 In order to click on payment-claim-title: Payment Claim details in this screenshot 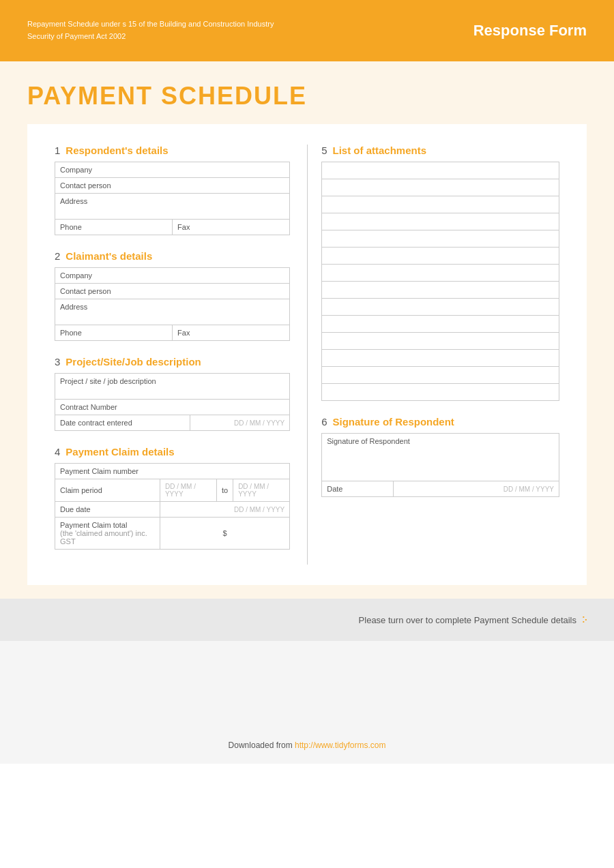, I will do `click(120, 451)`.